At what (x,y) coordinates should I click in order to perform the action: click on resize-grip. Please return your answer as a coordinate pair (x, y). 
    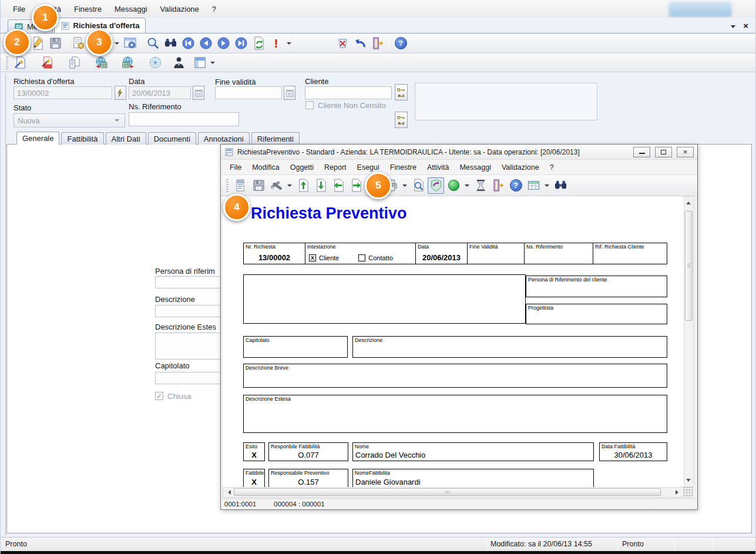
    Looking at the image, I should click on (688, 492).